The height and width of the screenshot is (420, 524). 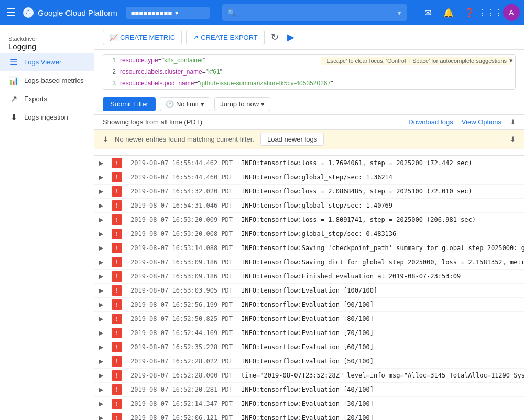 I want to click on search-input, so click(x=319, y=13).